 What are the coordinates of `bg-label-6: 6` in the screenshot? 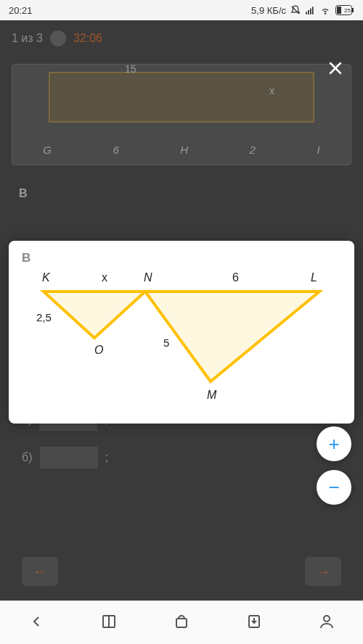 It's located at (115, 149).